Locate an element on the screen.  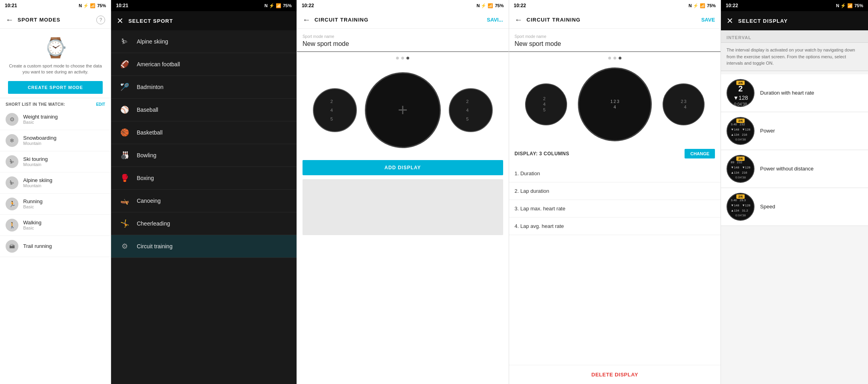
sport-menu-item-alpine: ⛷ Alpine skiing is located at coordinates (204, 42).